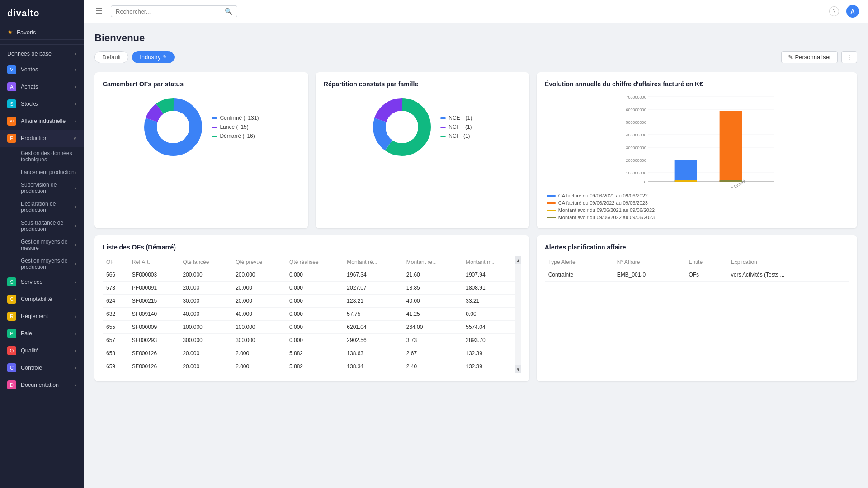 This screenshot has height=488, width=868. I want to click on table-cell: 300.000, so click(259, 341).